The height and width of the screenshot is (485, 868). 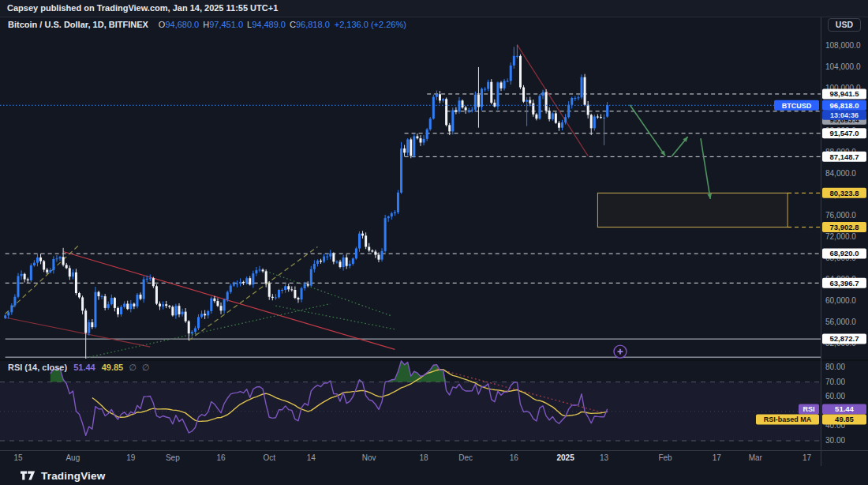 I want to click on svg-text: 13:04:36, so click(x=844, y=115).